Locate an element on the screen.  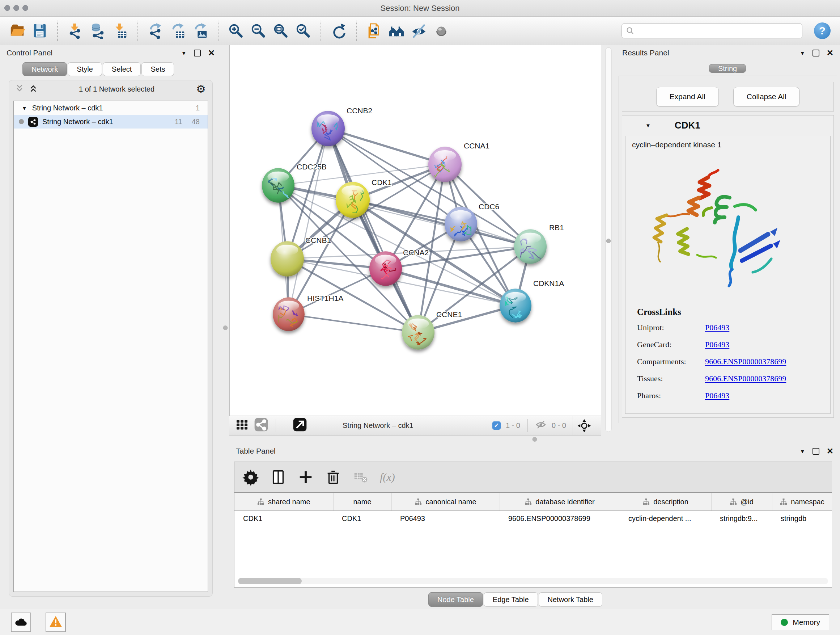
delete-column-button is located at coordinates (333, 477).